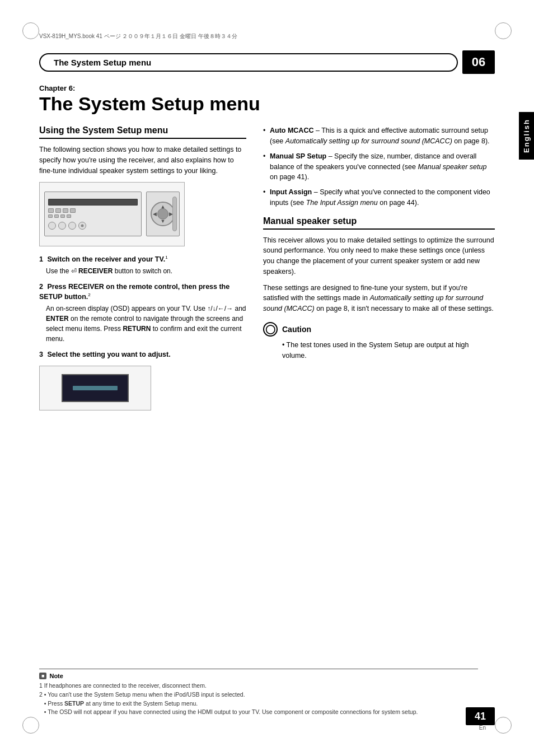  Describe the element at coordinates (146, 271) in the screenshot. I see `step-1-body: Use the ⏎ RECEIVER button to switch on.` at that location.